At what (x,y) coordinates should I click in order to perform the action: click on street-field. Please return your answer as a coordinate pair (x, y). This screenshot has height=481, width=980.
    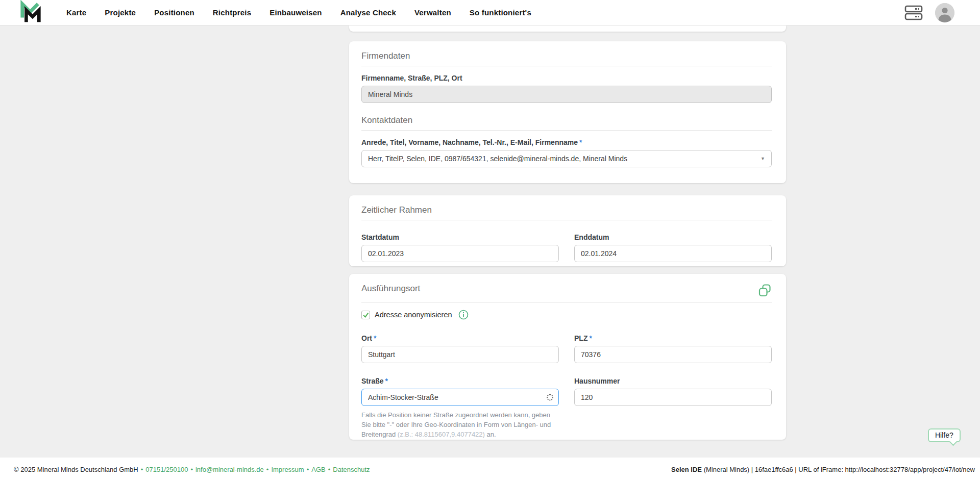
    Looking at the image, I should click on (460, 397).